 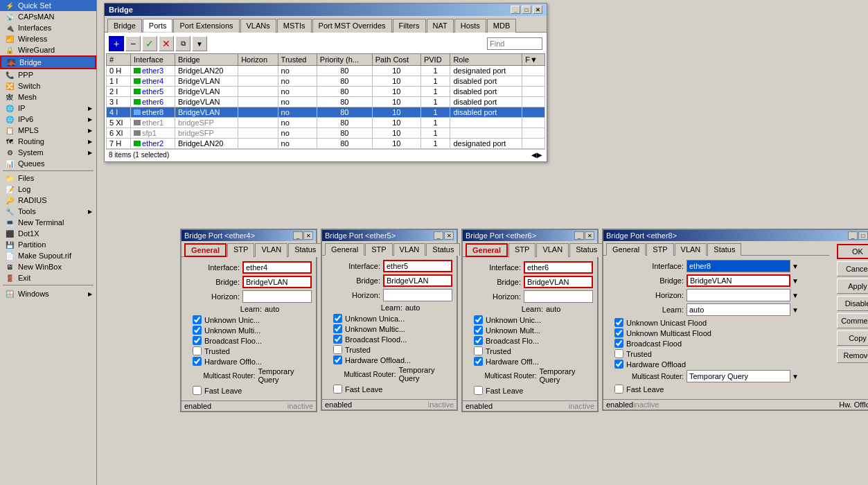 What do you see at coordinates (326, 103) in the screenshot?
I see `table-row: 3 I ether6 BridgeVLANno80101disabled por…` at bounding box center [326, 103].